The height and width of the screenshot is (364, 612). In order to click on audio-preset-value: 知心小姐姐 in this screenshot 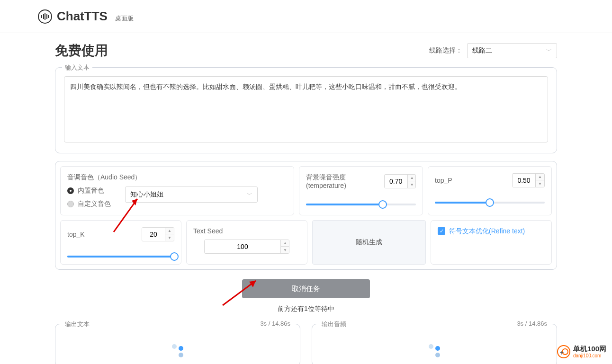, I will do `click(147, 195)`.